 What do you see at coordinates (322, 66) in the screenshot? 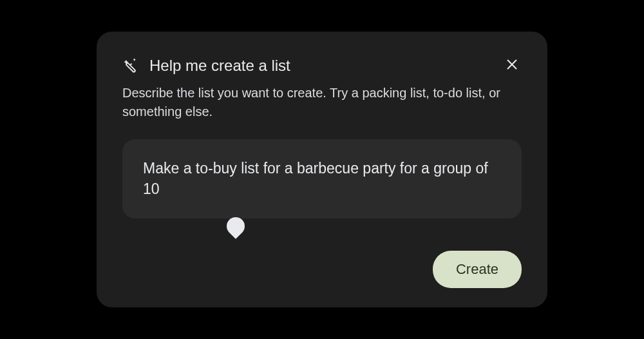
I see `panel-header: Help me create a list` at bounding box center [322, 66].